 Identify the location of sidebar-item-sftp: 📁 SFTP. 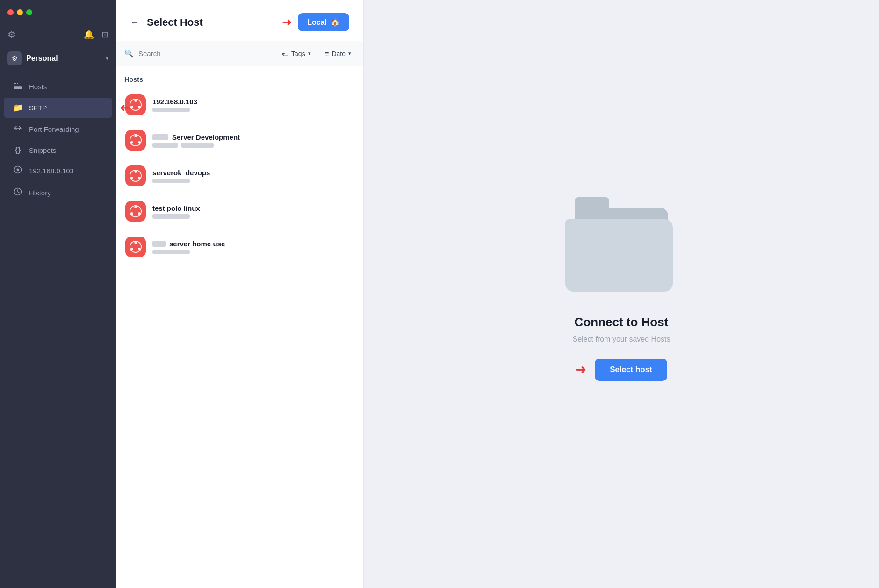
(58, 108).